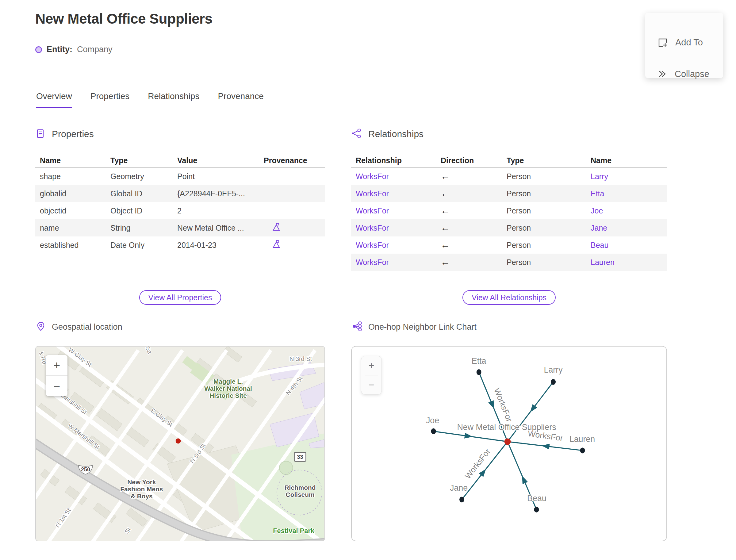 The width and height of the screenshot is (736, 560). Describe the element at coordinates (110, 100) in the screenshot. I see `tab-properties: Properties` at that location.